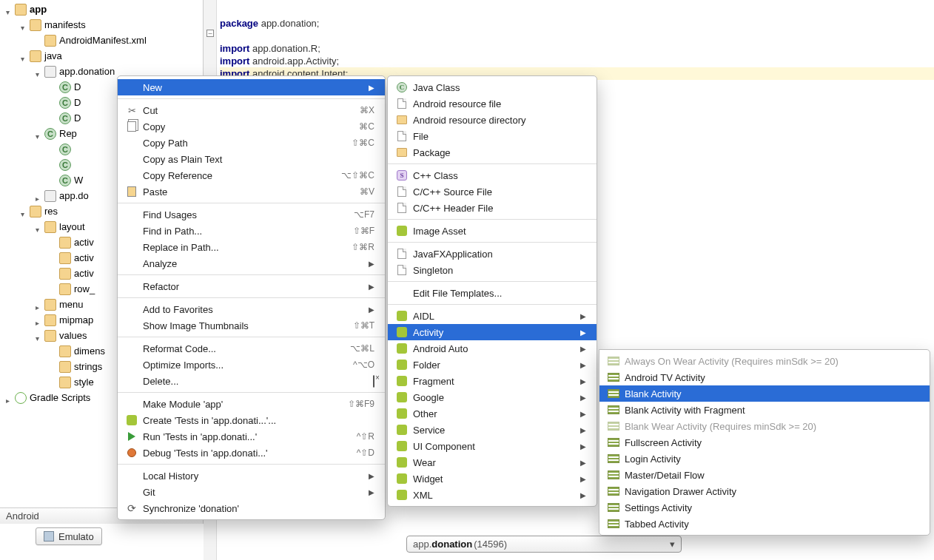 This screenshot has height=560, width=934. I want to click on new-cpp-class: SC++ Class, so click(492, 175).